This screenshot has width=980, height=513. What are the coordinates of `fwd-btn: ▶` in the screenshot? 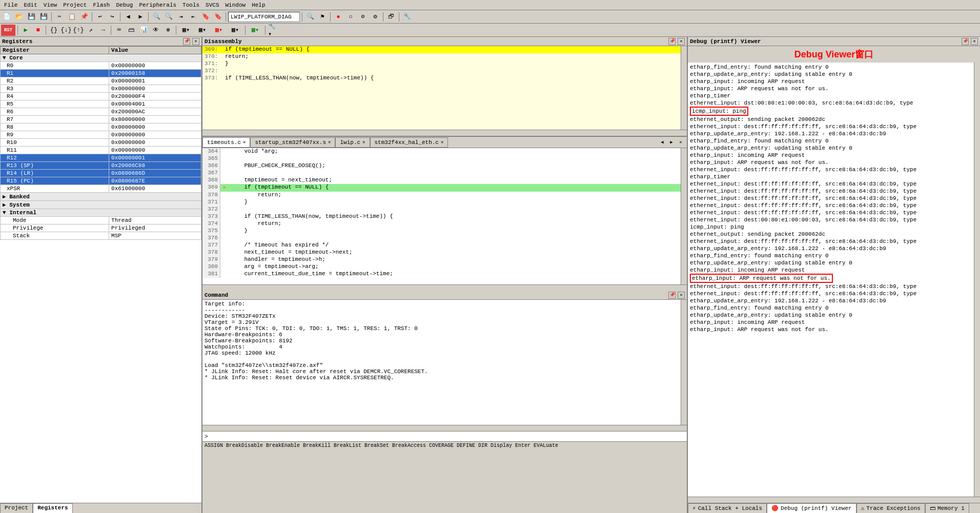 It's located at (140, 17).